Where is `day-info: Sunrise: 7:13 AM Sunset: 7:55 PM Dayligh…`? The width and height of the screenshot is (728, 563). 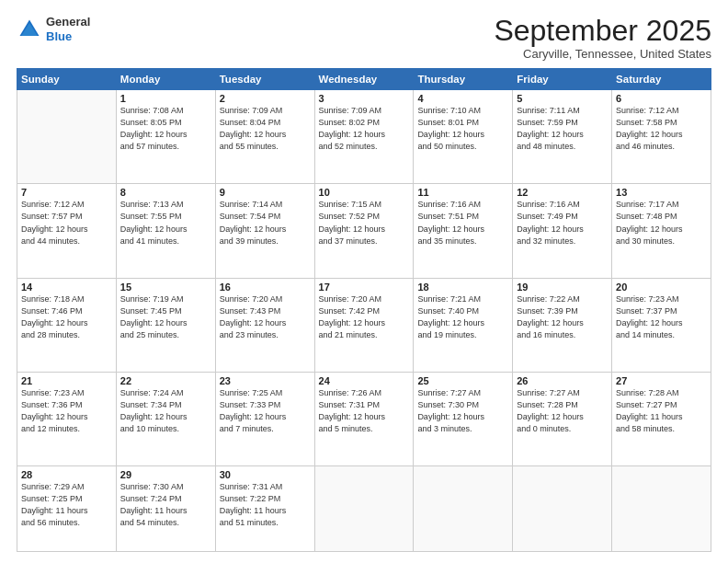 day-info: Sunrise: 7:13 AM Sunset: 7:55 PM Dayligh… is located at coordinates (165, 223).